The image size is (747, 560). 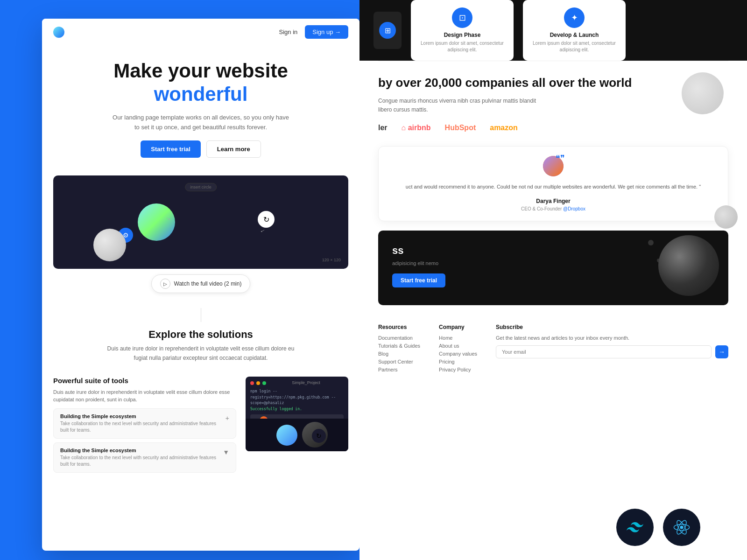 What do you see at coordinates (145, 427) in the screenshot?
I see `tools-left: Powerful suite of tools Duis aute irure …` at bounding box center [145, 427].